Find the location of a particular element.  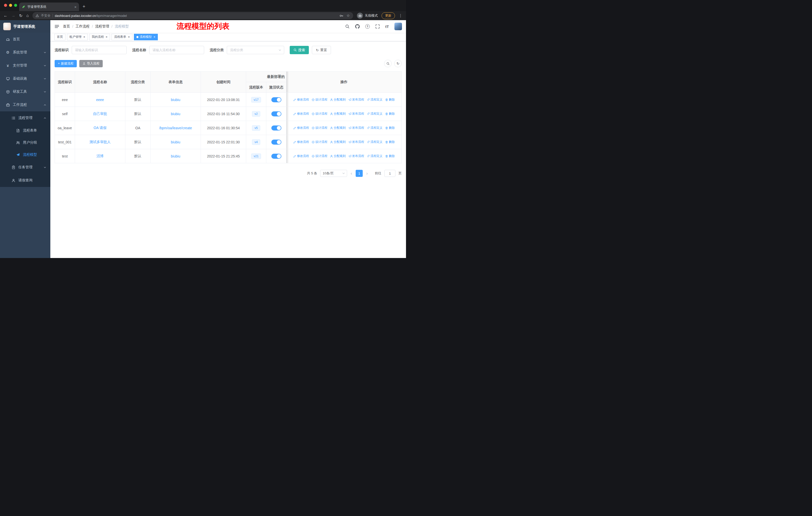

process-name-link: 滔博 is located at coordinates (100, 156).